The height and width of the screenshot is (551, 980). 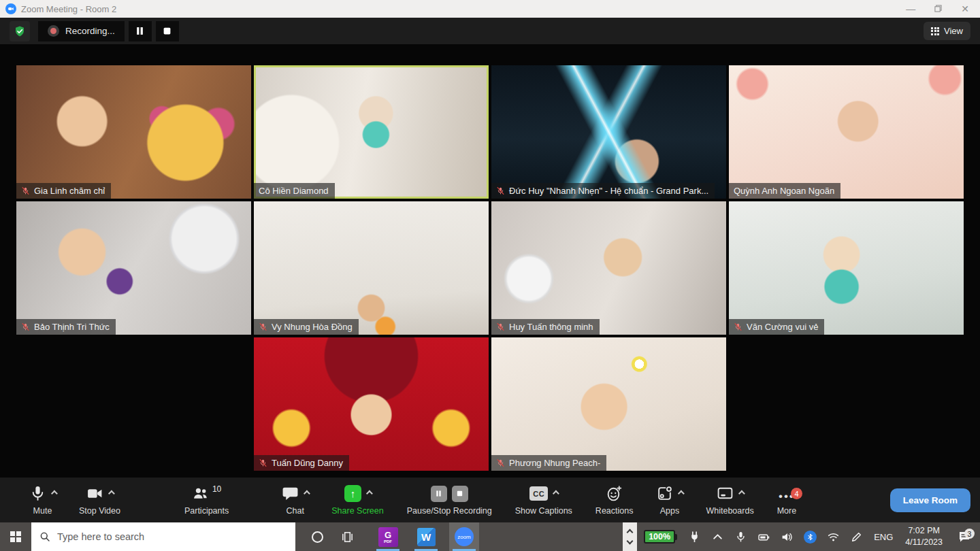 I want to click on view-button-label: View, so click(x=953, y=31).